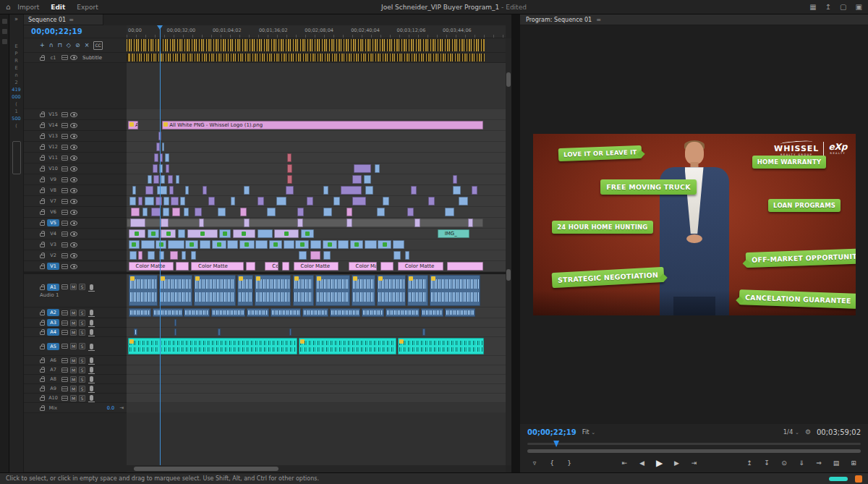 This screenshot has width=868, height=484. Describe the element at coordinates (111, 408) in the screenshot. I see `mix-level-value: 0.0` at that location.